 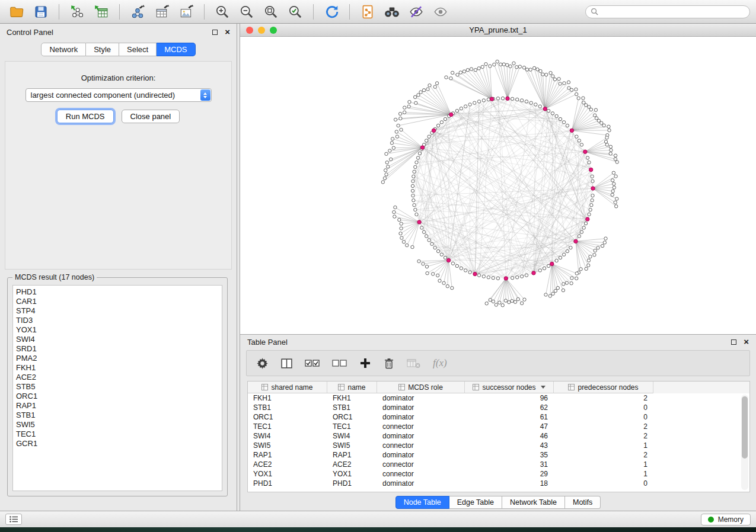 What do you see at coordinates (222, 12) in the screenshot?
I see `zoom-in-button` at bounding box center [222, 12].